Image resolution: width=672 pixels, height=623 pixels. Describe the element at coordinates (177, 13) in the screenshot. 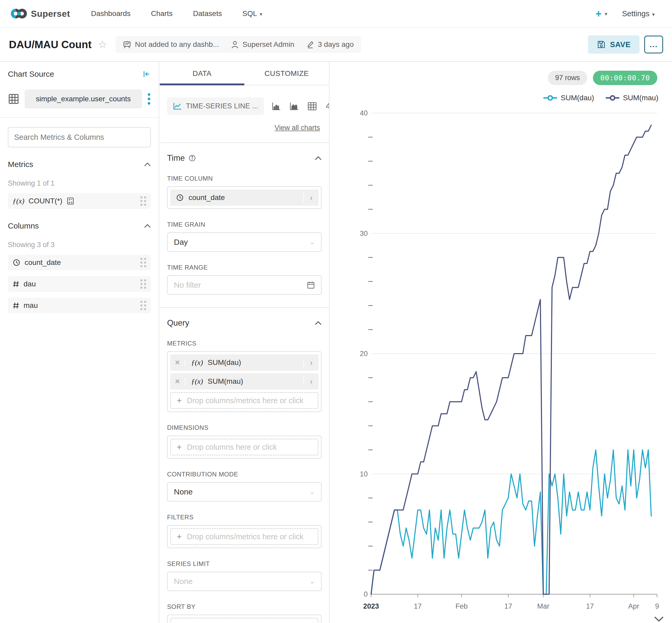

I see `nav-links: Dashboards Charts Datasets SQL▾` at that location.